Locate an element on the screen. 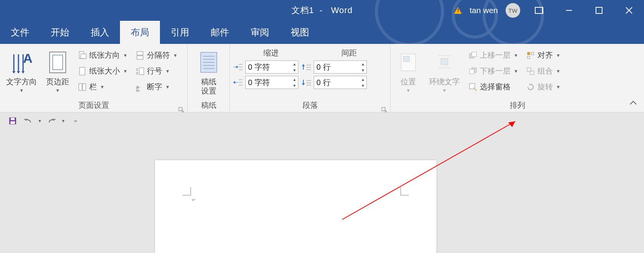  tab-references: 引用 is located at coordinates (180, 32).